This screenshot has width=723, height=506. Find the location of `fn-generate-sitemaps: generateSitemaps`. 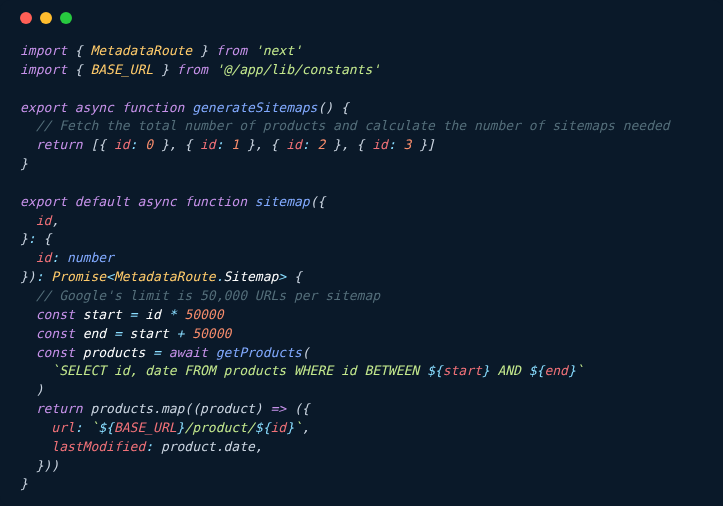

fn-generate-sitemaps: generateSitemaps is located at coordinates (254, 108).